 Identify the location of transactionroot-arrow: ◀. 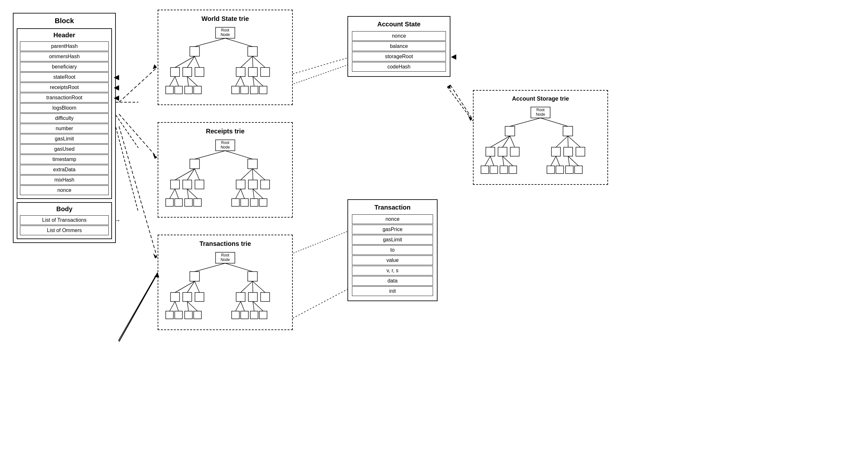
(116, 98).